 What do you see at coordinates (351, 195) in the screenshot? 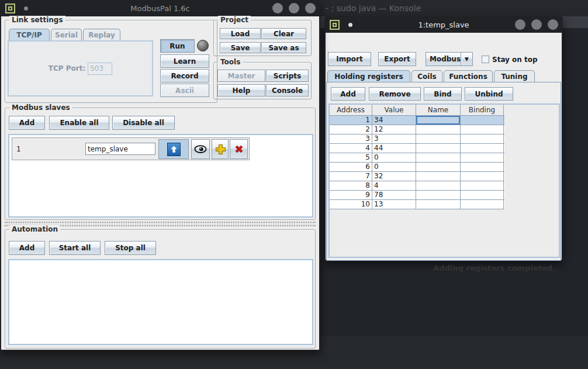
I see `cell-address: 9` at bounding box center [351, 195].